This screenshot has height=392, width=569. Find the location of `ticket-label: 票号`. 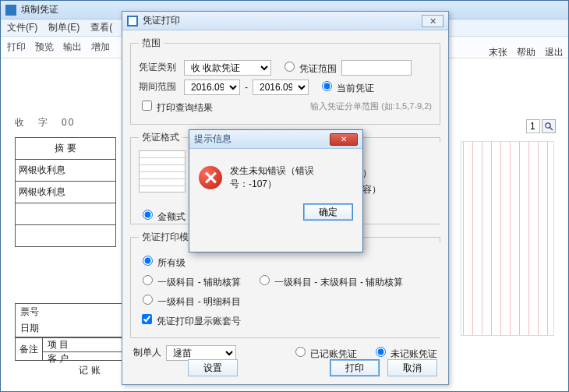

ticket-label: 票号 is located at coordinates (69, 312).